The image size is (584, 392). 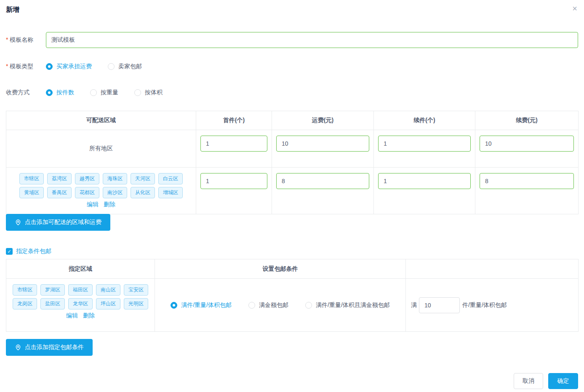 What do you see at coordinates (58, 222) in the screenshot?
I see `add-area-button: 点击添加可配送的区域和运费` at bounding box center [58, 222].